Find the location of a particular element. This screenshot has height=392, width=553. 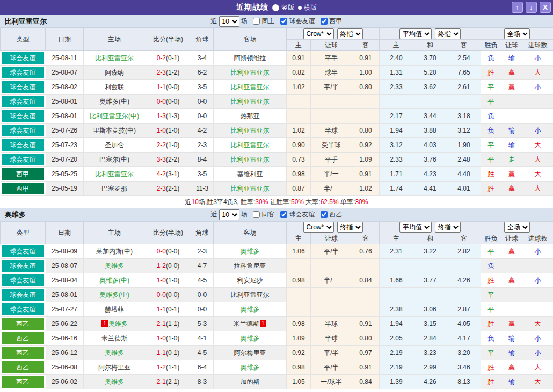

away-team: 拉科鲁尼亚 is located at coordinates (250, 266).